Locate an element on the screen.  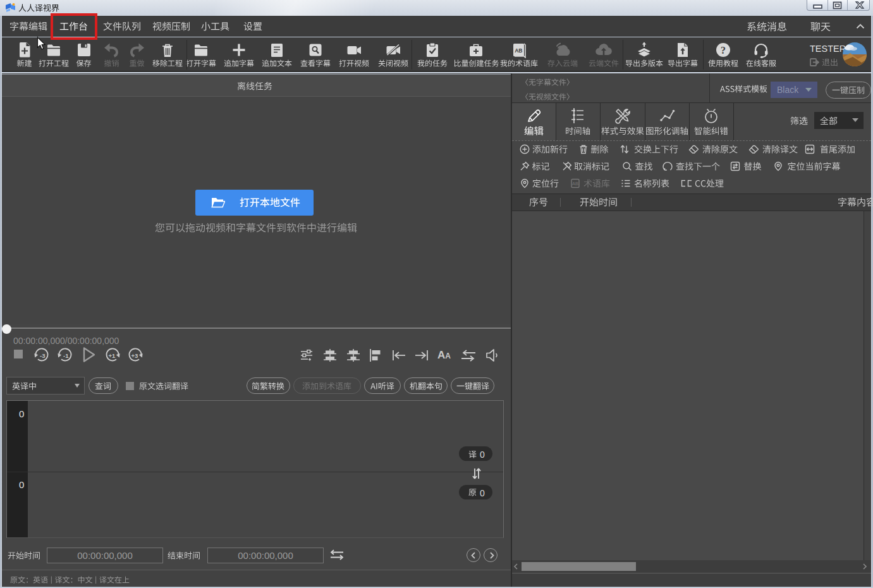
svg-text: -3 is located at coordinates (42, 355).